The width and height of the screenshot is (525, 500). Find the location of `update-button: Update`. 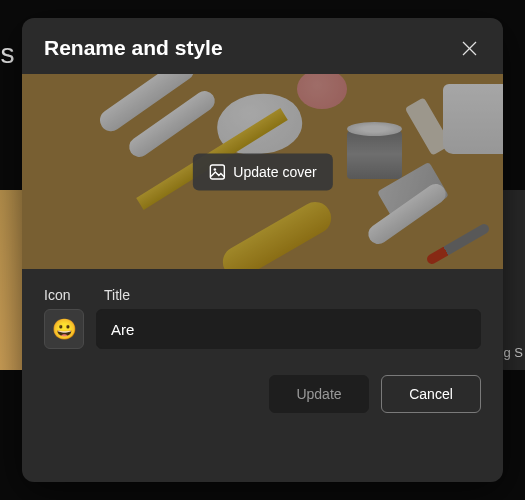

update-button: Update is located at coordinates (319, 394).